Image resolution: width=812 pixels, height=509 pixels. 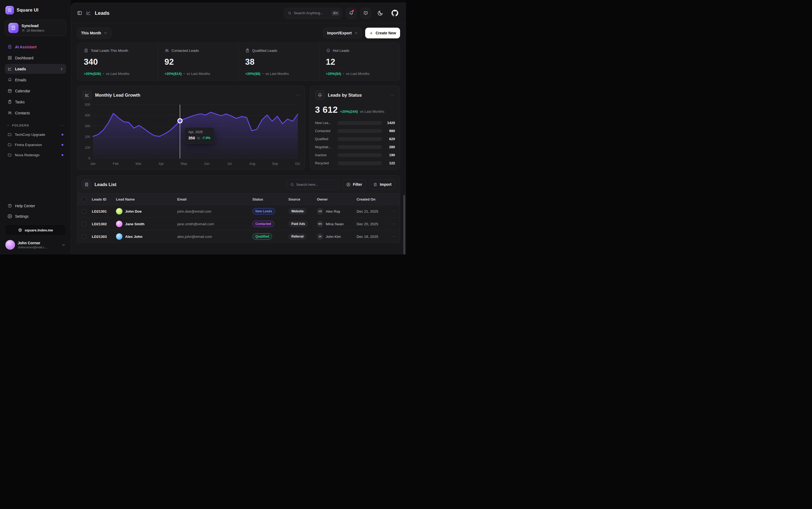 What do you see at coordinates (354, 184) in the screenshot?
I see `filter-button: Filter` at bounding box center [354, 184].